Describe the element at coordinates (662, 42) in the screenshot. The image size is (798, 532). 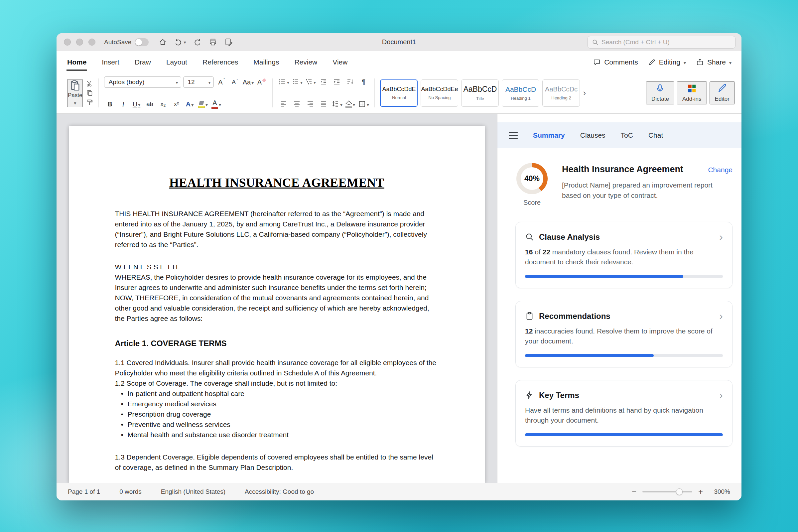
I see `search-bar` at that location.